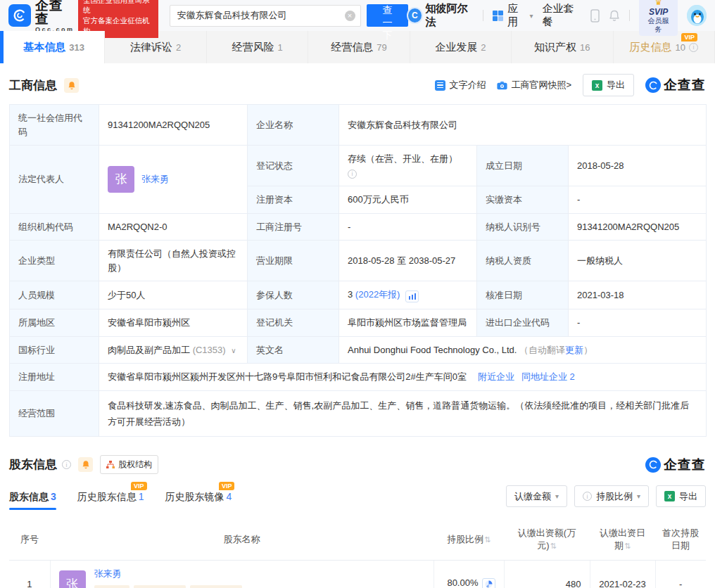  What do you see at coordinates (523, 166) in the screenshot?
I see `field-label: 成立日期` at bounding box center [523, 166].